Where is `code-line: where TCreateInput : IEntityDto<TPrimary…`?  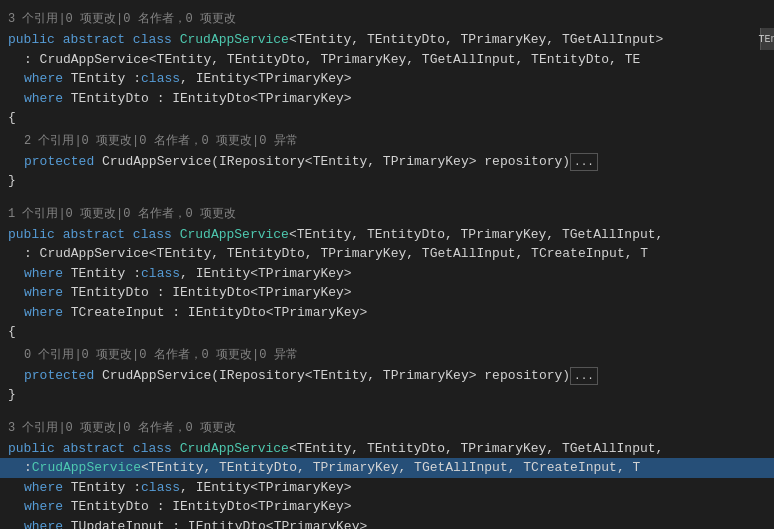
code-line: where TCreateInput : IEntityDto<TPrimary… is located at coordinates (387, 313).